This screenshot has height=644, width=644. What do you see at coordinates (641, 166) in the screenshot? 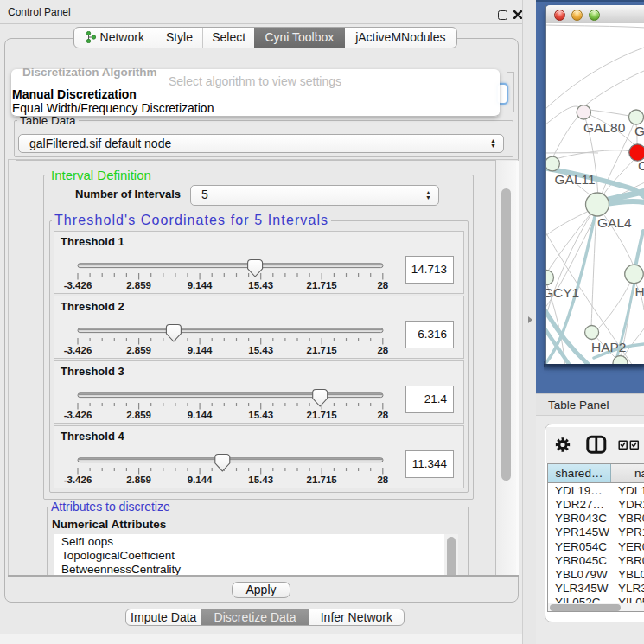
I see `svg-text: CY` at bounding box center [641, 166].